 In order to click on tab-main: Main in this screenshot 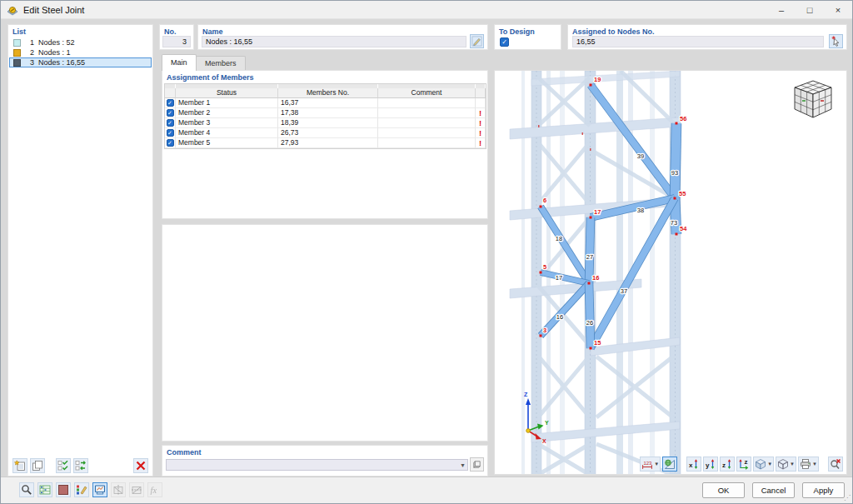, I will do `click(179, 62)`.